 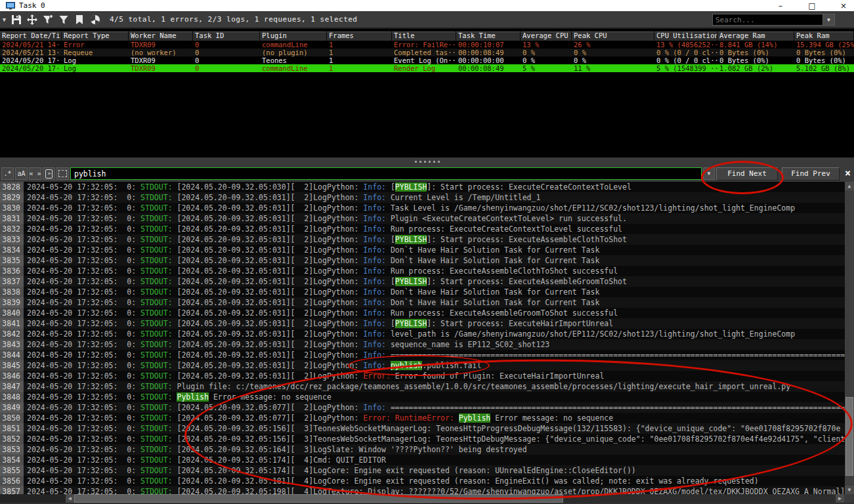 What do you see at coordinates (21, 173) in the screenshot?
I see `match-case-button: aA` at bounding box center [21, 173].